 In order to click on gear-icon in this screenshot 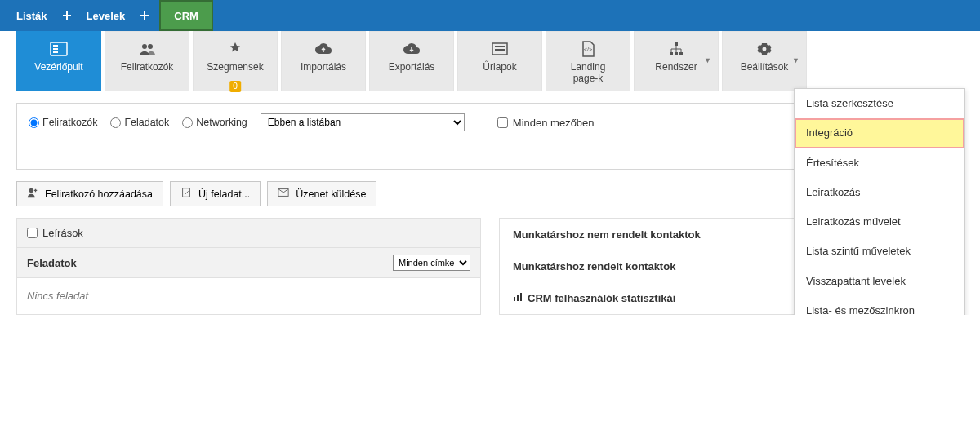, I will do `click(764, 49)`.